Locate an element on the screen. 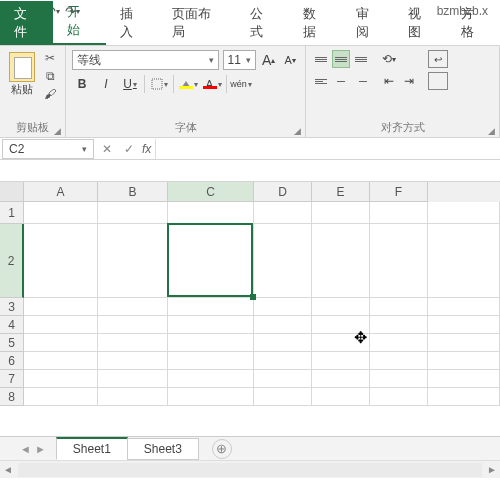 The width and height of the screenshot is (500, 500). scroll-left-icon: ◄ is located at coordinates (8, 470).